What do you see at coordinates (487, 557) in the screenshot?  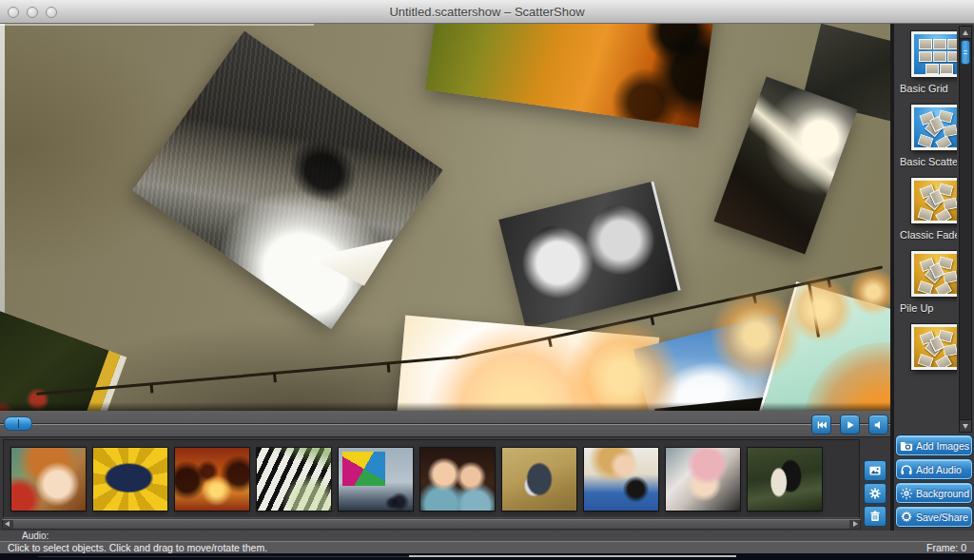 I see `desktop-strip` at bounding box center [487, 557].